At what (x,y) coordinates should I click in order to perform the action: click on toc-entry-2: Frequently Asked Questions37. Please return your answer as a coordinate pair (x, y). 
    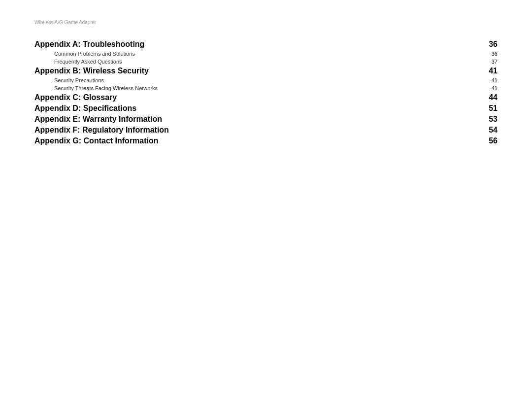
    Looking at the image, I should click on (266, 62).